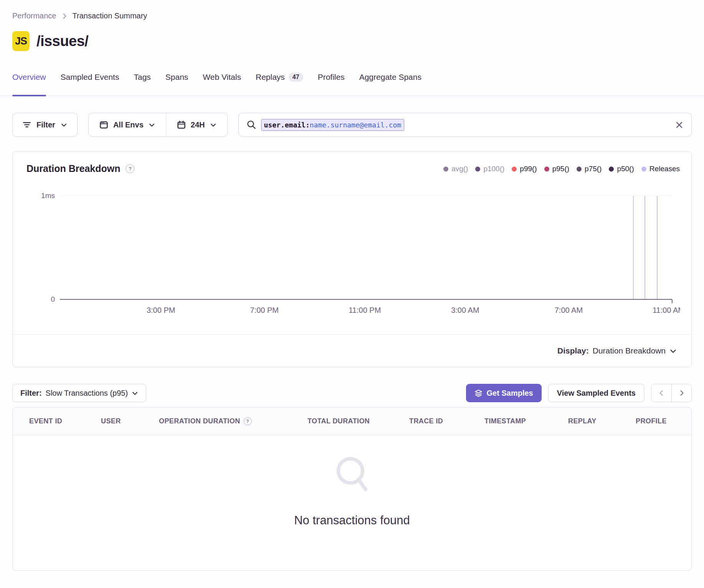 The image size is (704, 588). Describe the element at coordinates (562, 169) in the screenshot. I see `chart-legend: avg() p100() p99() p95() p75() p50() Rel…` at that location.